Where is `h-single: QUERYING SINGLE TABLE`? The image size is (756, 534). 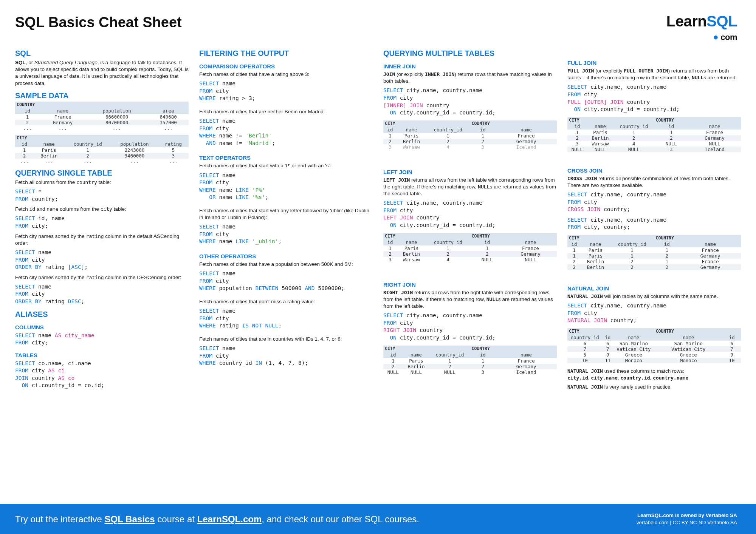 h-single: QUERYING SINGLE TABLE is located at coordinates (102, 173).